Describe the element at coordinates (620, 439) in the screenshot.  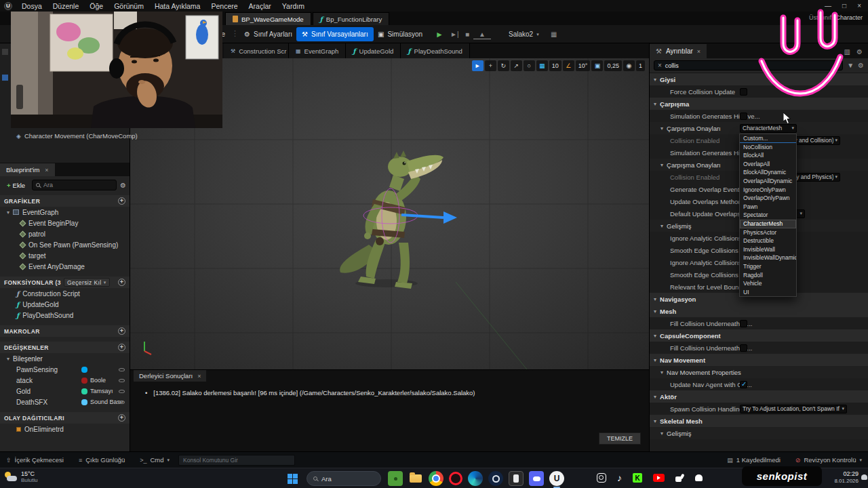
I see `clear-button: TEMIZLE` at that location.